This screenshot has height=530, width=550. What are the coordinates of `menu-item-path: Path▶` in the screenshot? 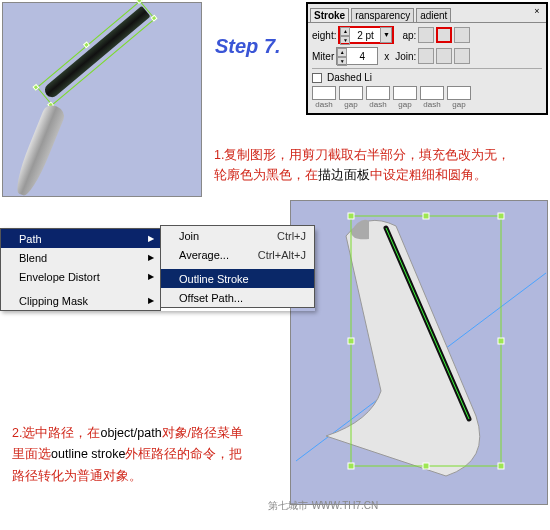 It's located at (80, 238).